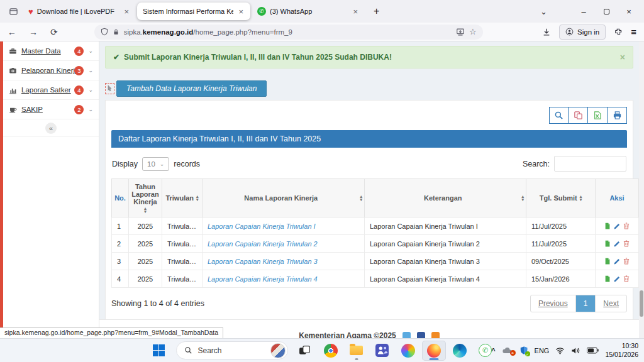 The image size is (644, 362). I want to click on copilot-button, so click(408, 351).